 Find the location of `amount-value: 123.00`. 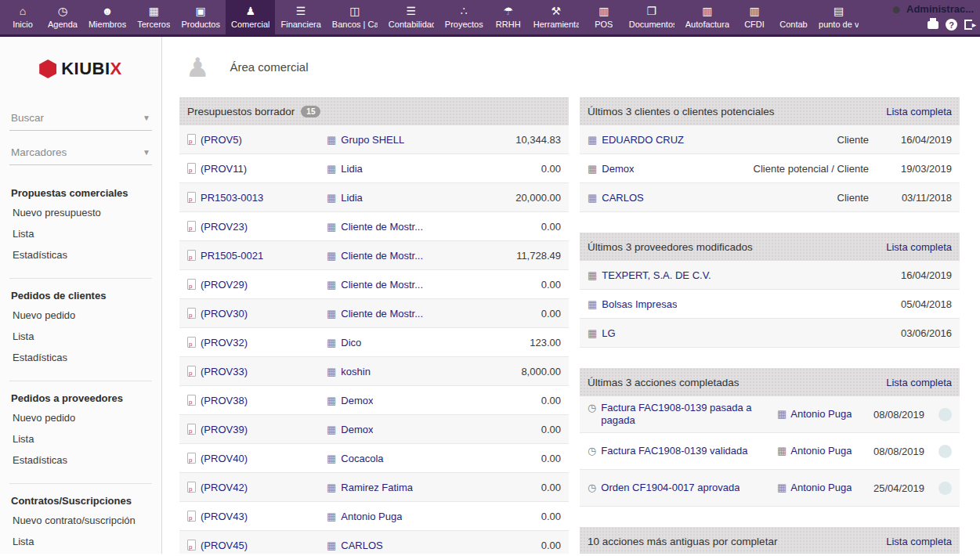

amount-value: 123.00 is located at coordinates (522, 343).